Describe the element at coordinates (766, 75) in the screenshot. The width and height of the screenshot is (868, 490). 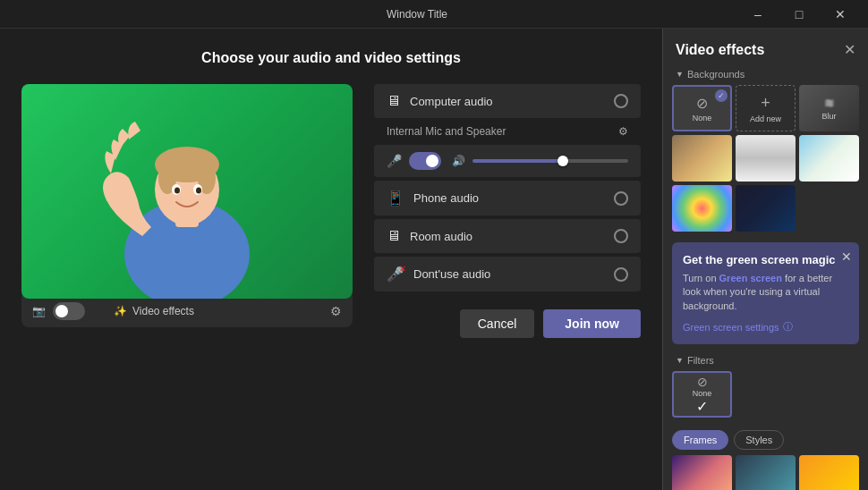
I see `backgrounds-section-label: Backgrounds` at that location.